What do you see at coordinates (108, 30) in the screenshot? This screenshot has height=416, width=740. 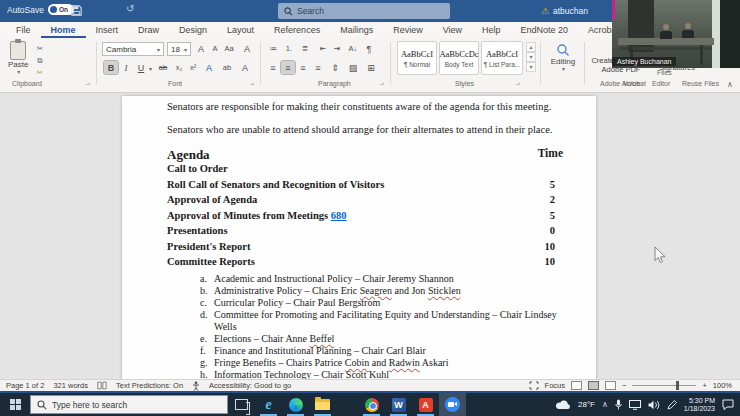 I see `tab-insert: Insert` at bounding box center [108, 30].